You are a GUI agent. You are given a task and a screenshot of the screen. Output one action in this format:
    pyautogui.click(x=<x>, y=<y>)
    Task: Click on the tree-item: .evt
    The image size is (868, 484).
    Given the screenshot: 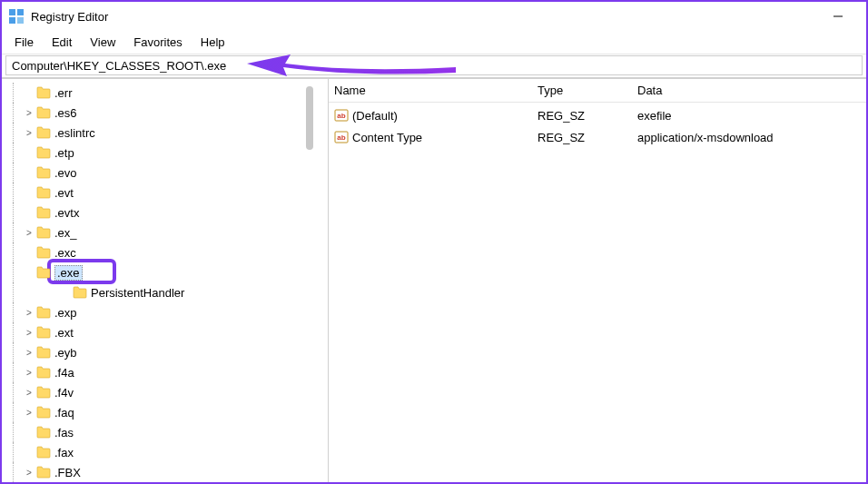 What is the action you would take?
    pyautogui.click(x=165, y=193)
    